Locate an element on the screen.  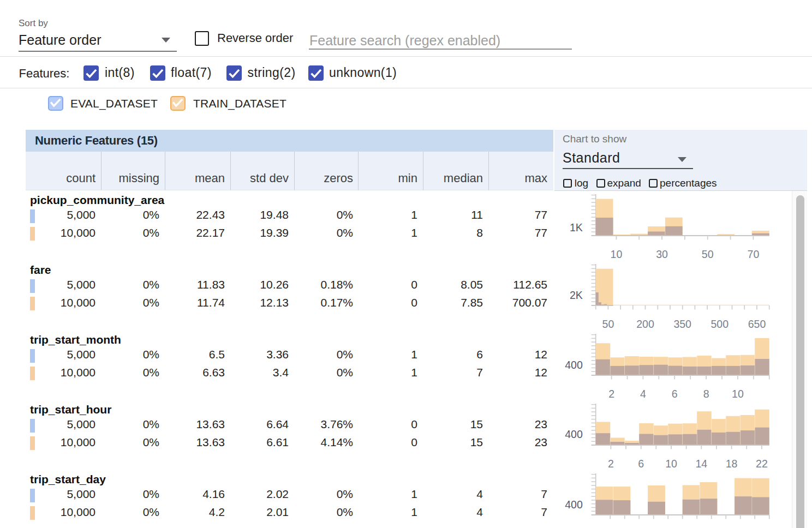
svg-text: 70 is located at coordinates (754, 254).